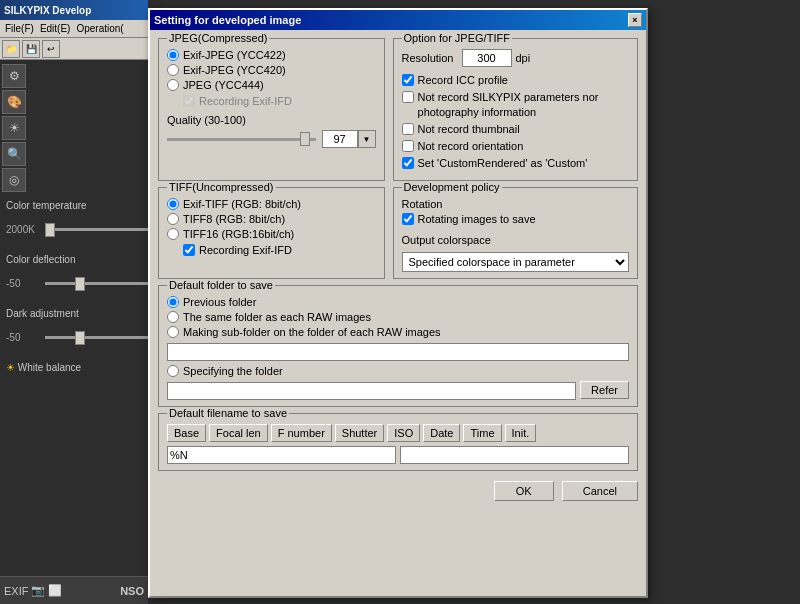 Image resolution: width=800 pixels, height=604 pixels. I want to click on filename-btn-shutter: Shutter, so click(360, 433).